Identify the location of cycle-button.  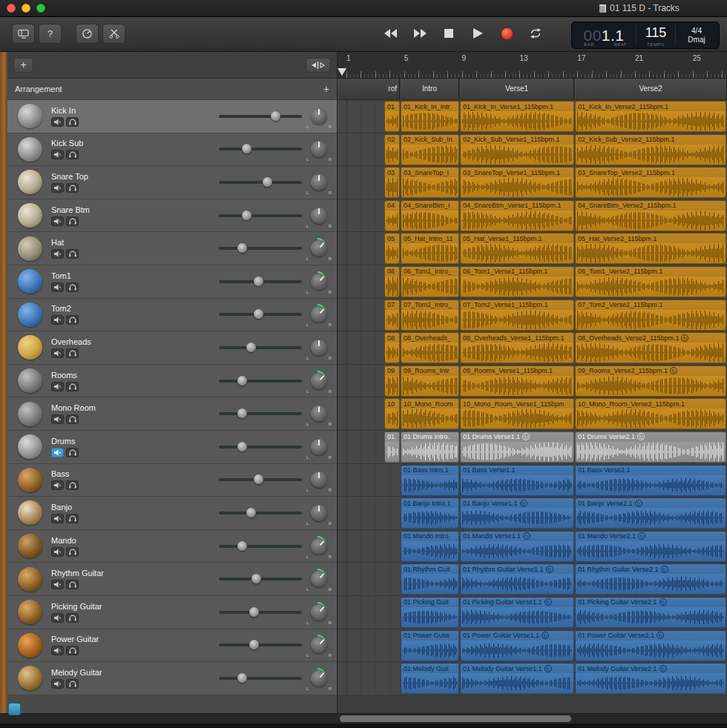
(536, 33).